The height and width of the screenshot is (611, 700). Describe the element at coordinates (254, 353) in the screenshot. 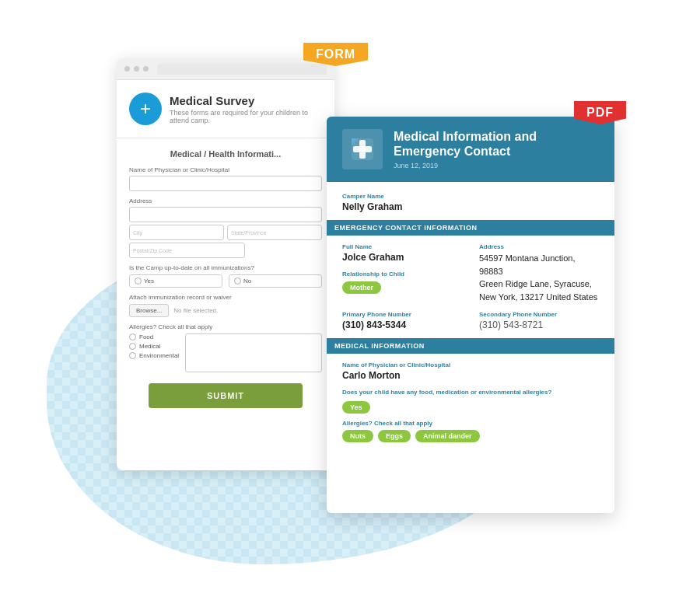

I see `allergy-textarea` at that location.